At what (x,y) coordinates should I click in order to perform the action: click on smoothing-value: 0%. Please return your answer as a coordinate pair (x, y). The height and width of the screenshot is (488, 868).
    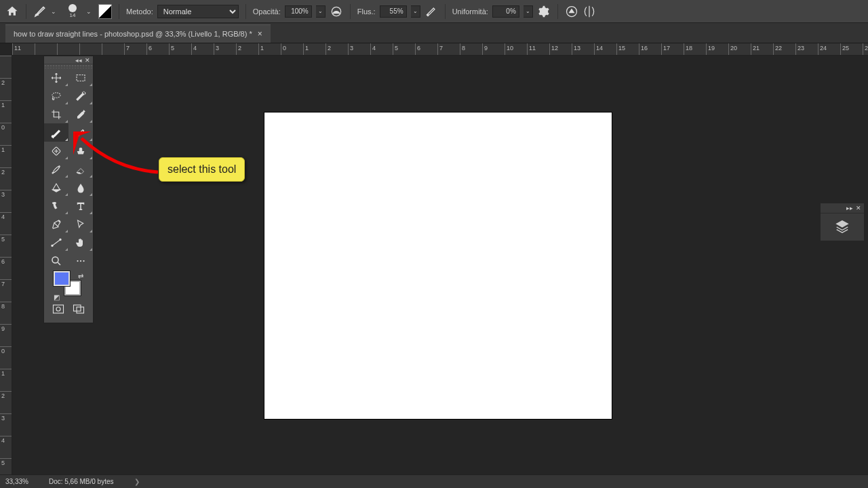
    Looking at the image, I should click on (506, 12).